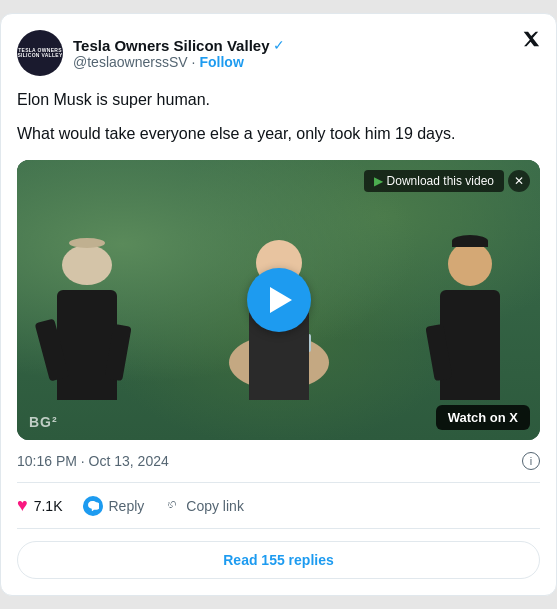 Image resolution: width=557 pixels, height=609 pixels. What do you see at coordinates (278, 134) in the screenshot?
I see `tweet-line2: What would take everyone else a year, on…` at bounding box center [278, 134].